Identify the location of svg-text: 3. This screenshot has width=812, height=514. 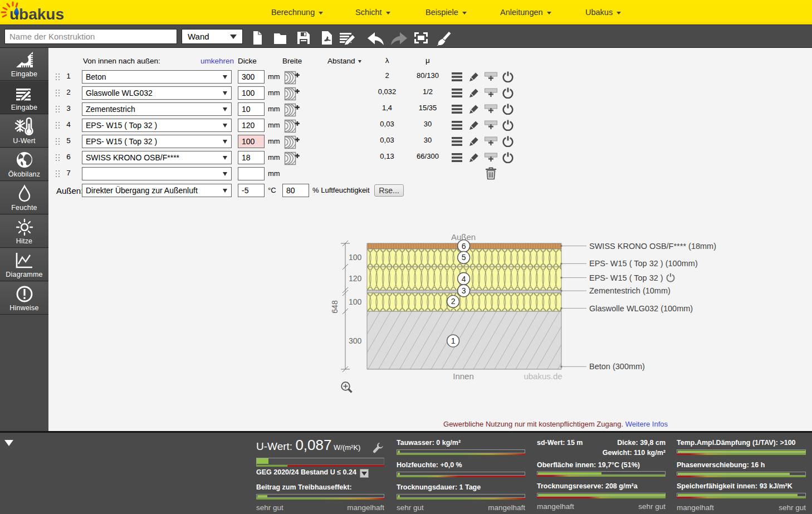
(464, 291).